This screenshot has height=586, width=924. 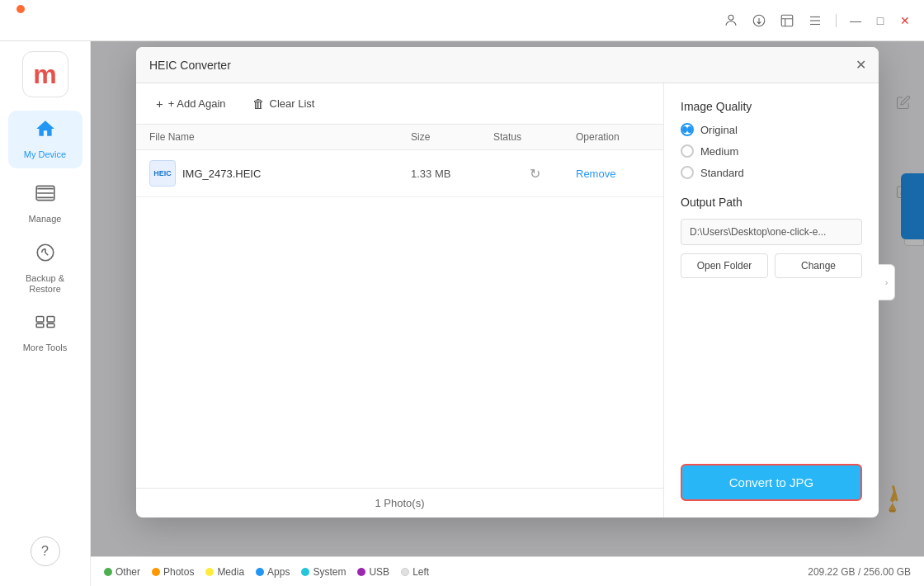 I want to click on add-again-button: + + Add Again, so click(x=191, y=104).